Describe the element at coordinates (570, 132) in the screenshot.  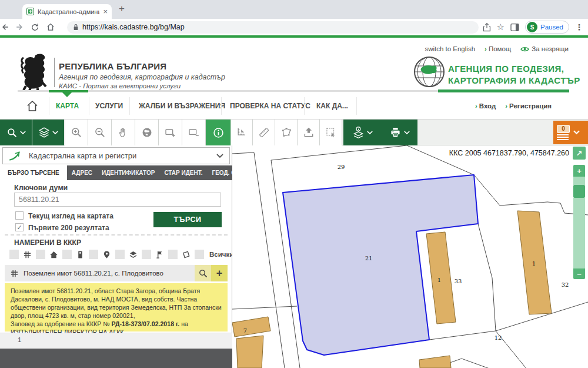
I see `selected-objects-cart-button: 0` at that location.